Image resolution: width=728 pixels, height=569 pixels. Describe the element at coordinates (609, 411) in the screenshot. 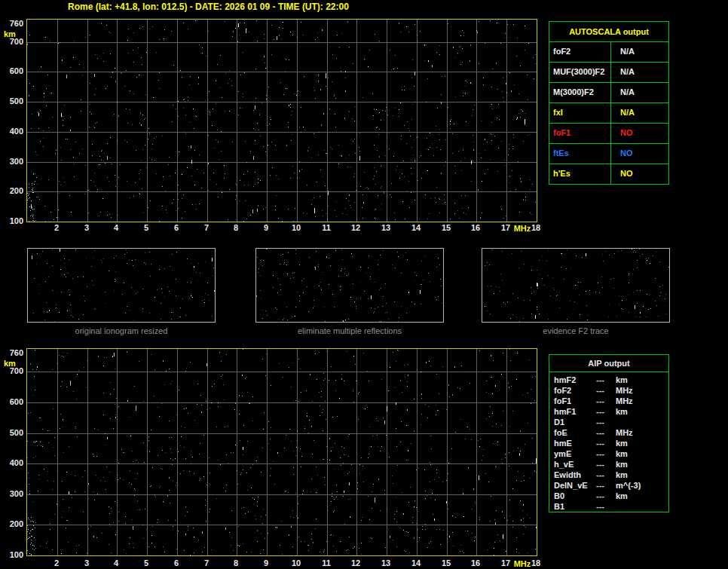

I see `aip-row-hmf1: hmF1---km` at that location.